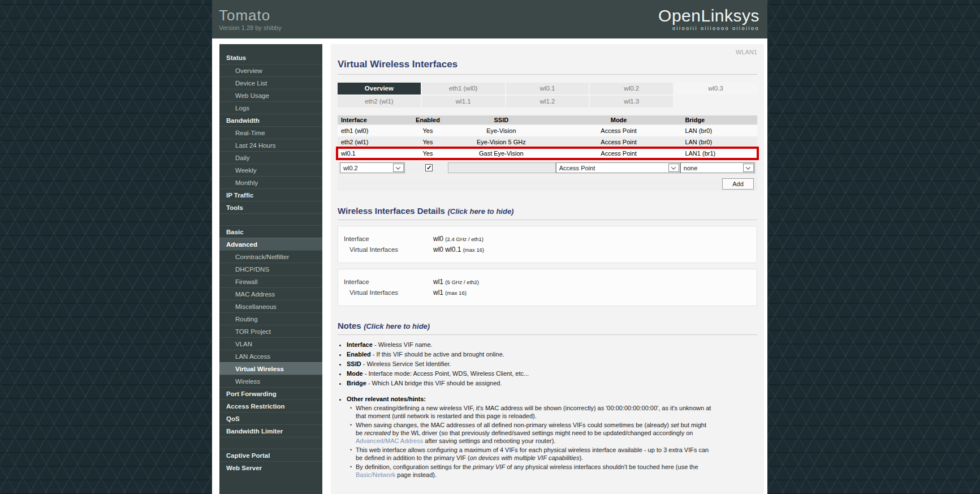  What do you see at coordinates (618, 167) in the screenshot?
I see `mode-select: Access Point` at bounding box center [618, 167].